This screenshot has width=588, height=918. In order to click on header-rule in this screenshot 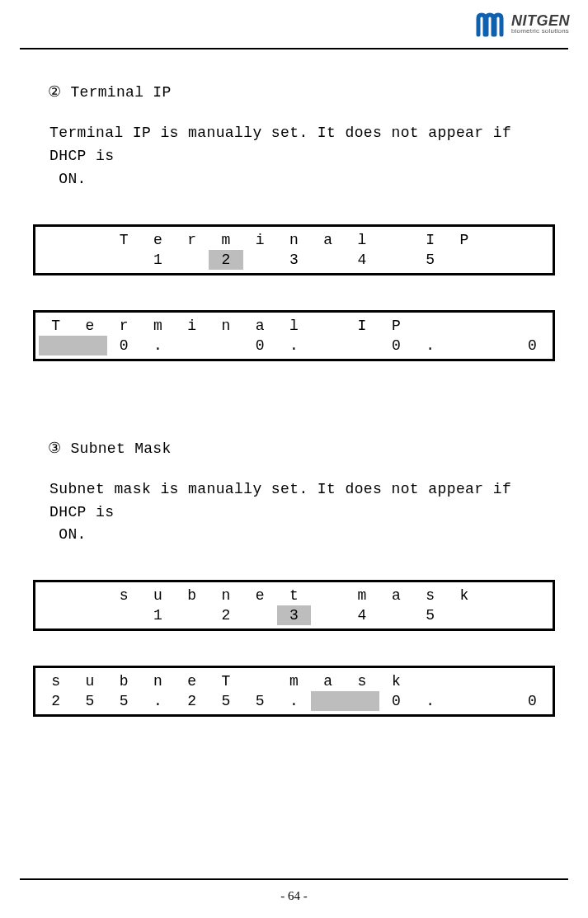, I will do `click(294, 49)`.